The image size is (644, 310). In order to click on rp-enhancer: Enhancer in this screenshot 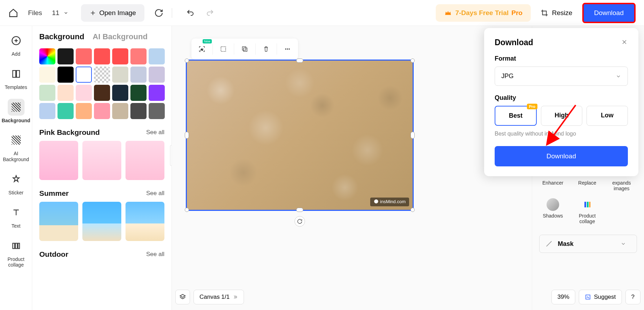, I will do `click(553, 186)`.